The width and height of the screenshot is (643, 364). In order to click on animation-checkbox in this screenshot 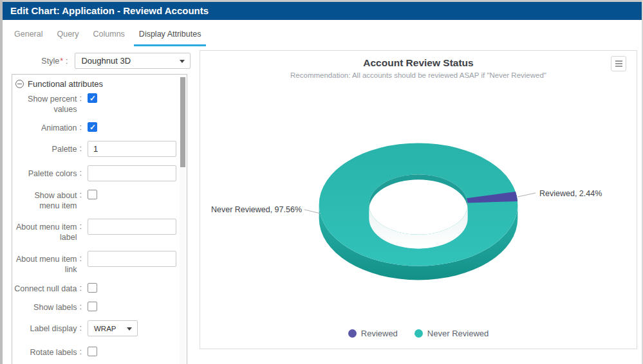, I will do `click(93, 127)`.